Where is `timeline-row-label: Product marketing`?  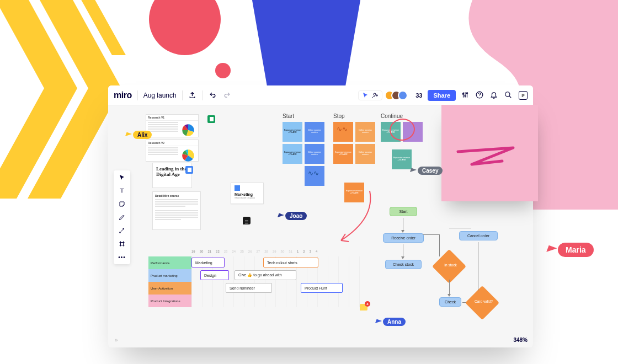 timeline-row-label: Product marketing is located at coordinates (170, 276).